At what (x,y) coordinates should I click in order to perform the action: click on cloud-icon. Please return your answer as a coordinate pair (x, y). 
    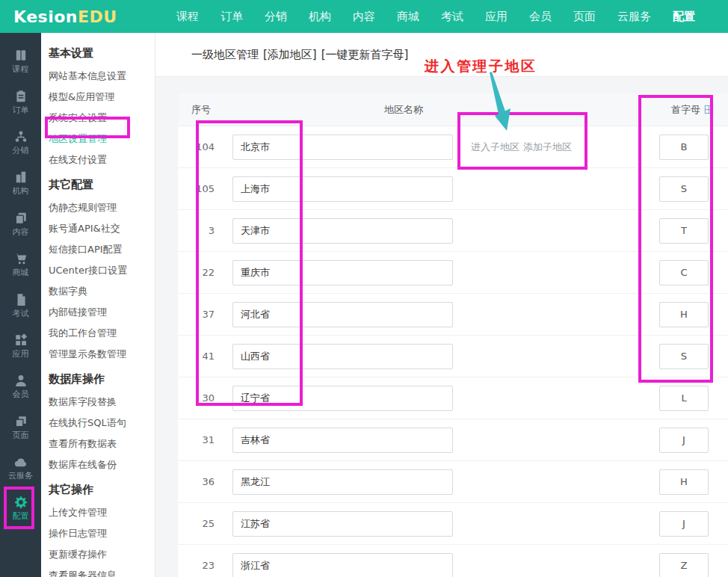
    Looking at the image, I should click on (21, 462).